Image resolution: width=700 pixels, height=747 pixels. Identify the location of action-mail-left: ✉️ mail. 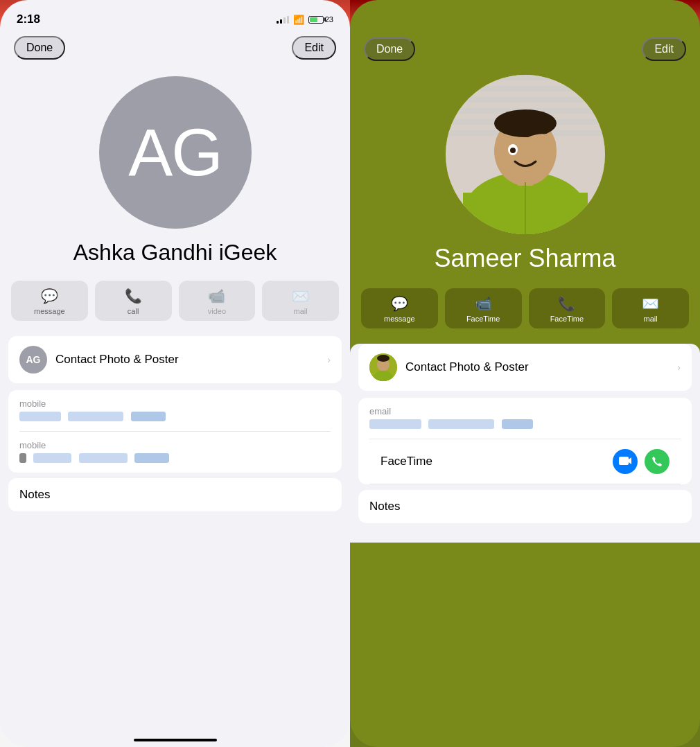
(301, 301).